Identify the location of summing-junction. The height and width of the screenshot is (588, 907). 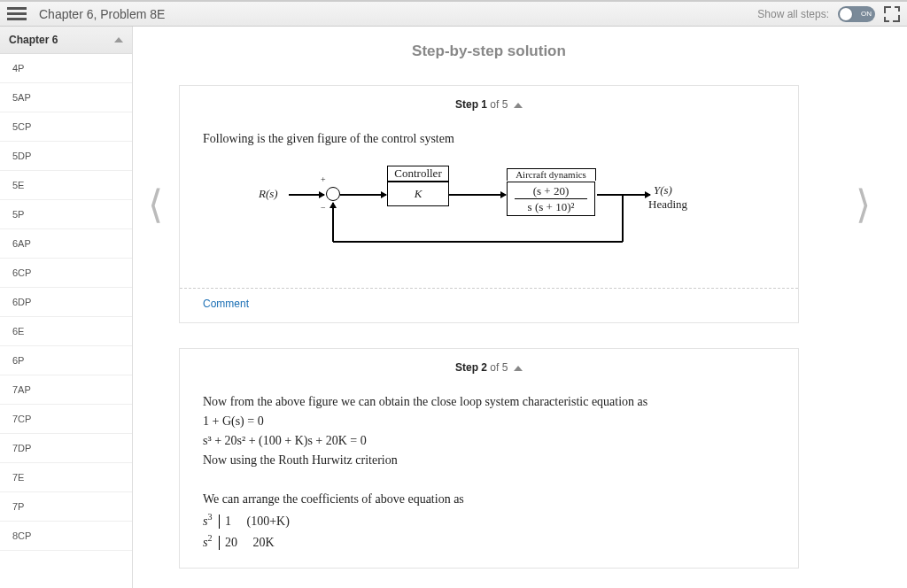
(333, 194).